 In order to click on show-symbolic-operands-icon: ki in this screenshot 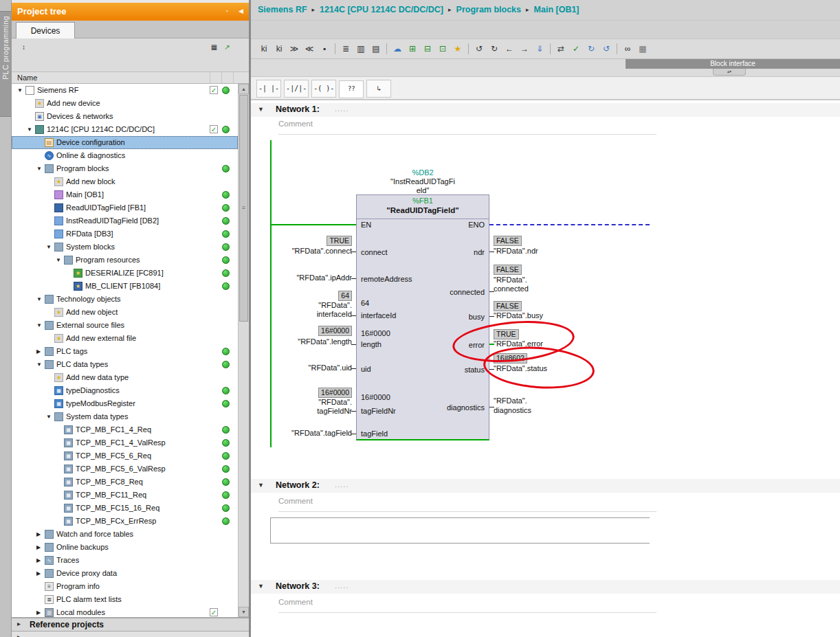, I will do `click(279, 49)`.